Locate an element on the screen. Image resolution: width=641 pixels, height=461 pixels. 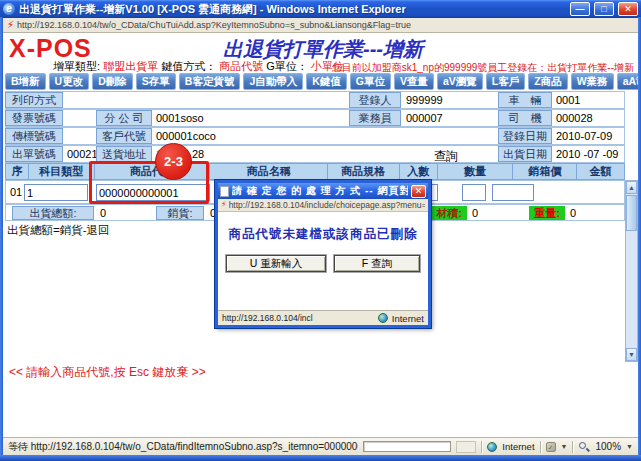
toolbar-button-salesman: W業務 is located at coordinates (592, 82).